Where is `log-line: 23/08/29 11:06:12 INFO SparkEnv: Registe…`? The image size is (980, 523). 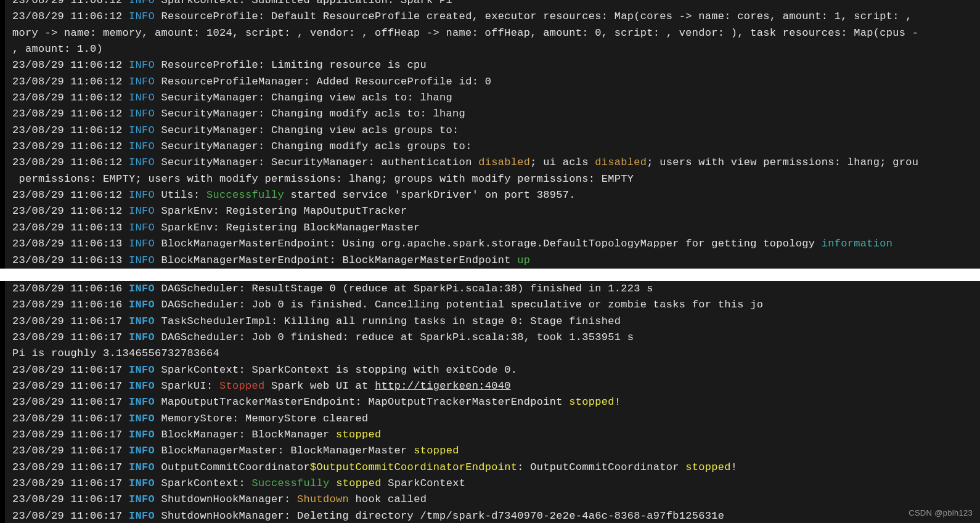 log-line: 23/08/29 11:06:12 INFO SparkEnv: Registe… is located at coordinates (496, 211).